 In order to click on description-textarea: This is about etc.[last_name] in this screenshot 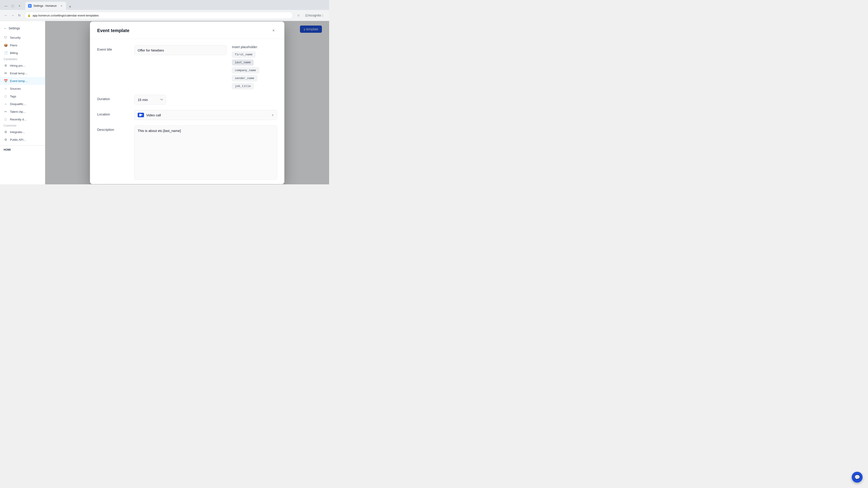, I will do `click(206, 152)`.